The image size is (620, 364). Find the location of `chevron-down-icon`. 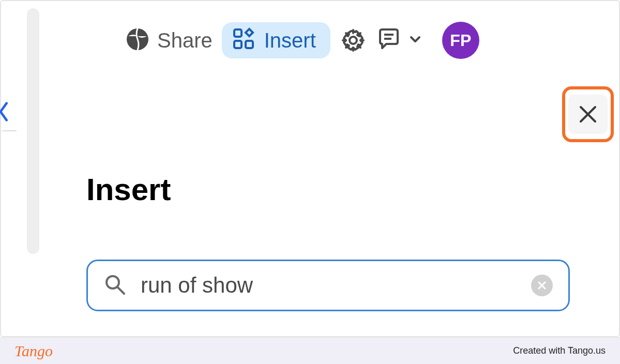

chevron-down-icon is located at coordinates (415, 40).